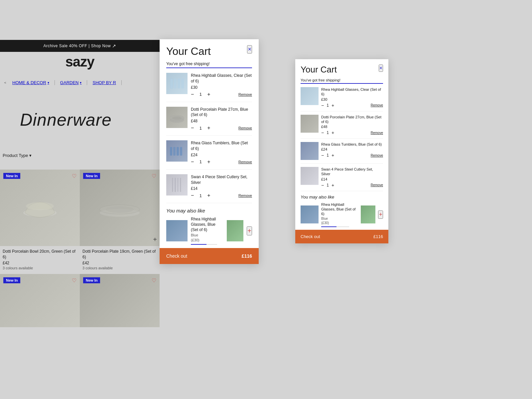 The image size is (532, 399). What do you see at coordinates (104, 82) in the screenshot?
I see `nav-item-shop: SHOP BY R` at bounding box center [104, 82].